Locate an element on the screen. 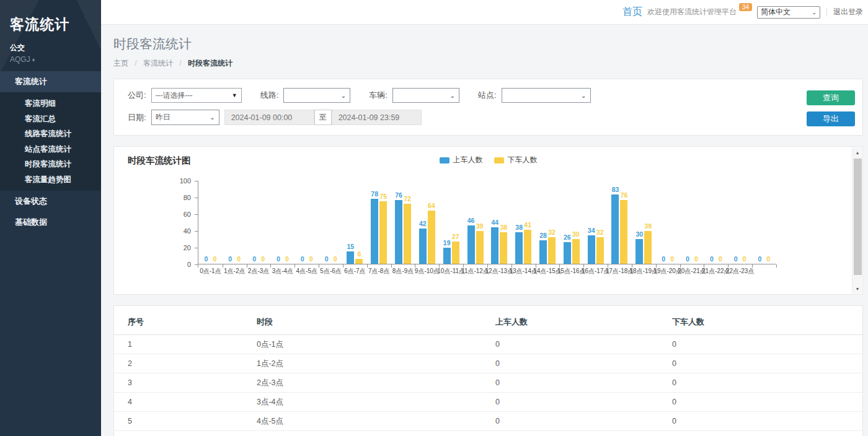 This screenshot has height=436, width=868. chart-y-label: 60 is located at coordinates (187, 214).